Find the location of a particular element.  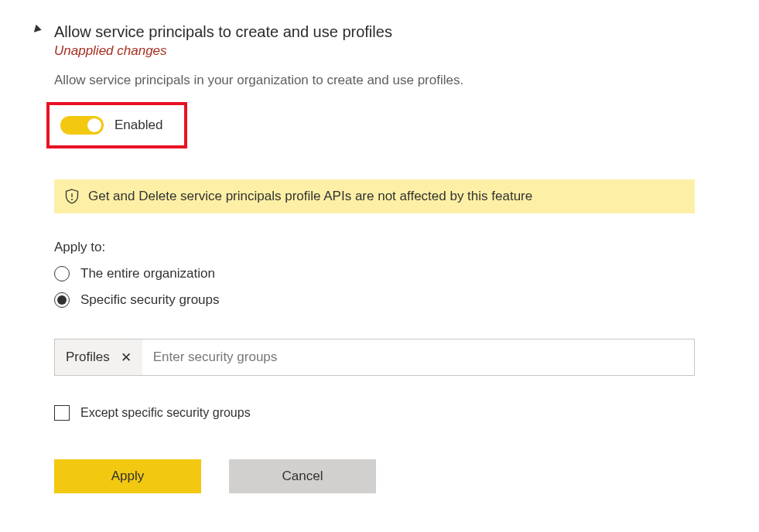

radio-selected-icon is located at coordinates (62, 300).